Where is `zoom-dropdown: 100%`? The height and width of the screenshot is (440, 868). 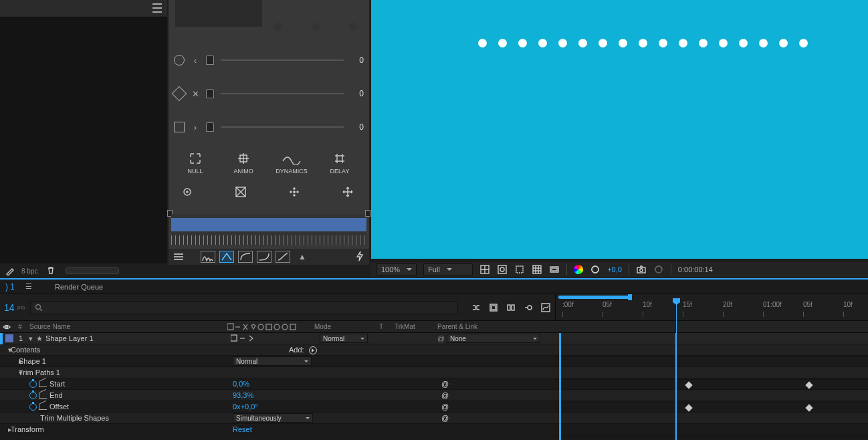
zoom-dropdown: 100% is located at coordinates (397, 269).